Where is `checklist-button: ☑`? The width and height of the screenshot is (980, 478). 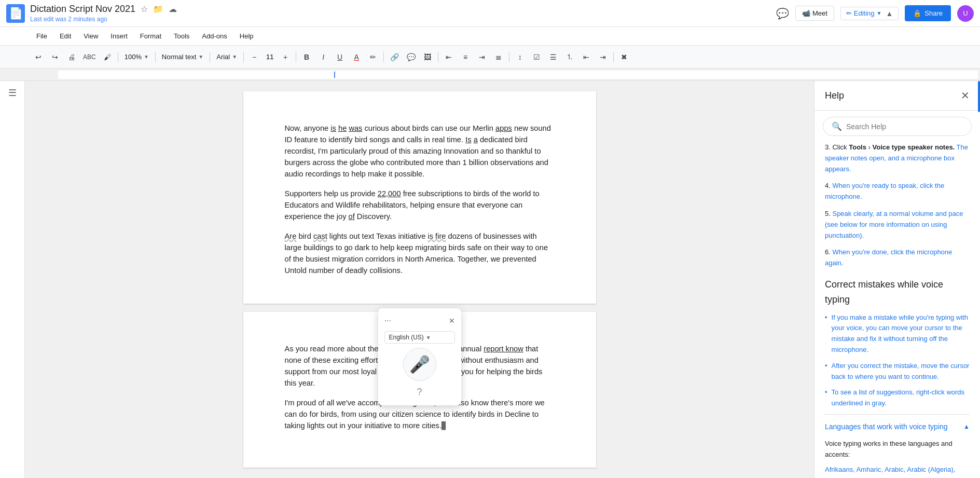 checklist-button: ☑ is located at coordinates (536, 57).